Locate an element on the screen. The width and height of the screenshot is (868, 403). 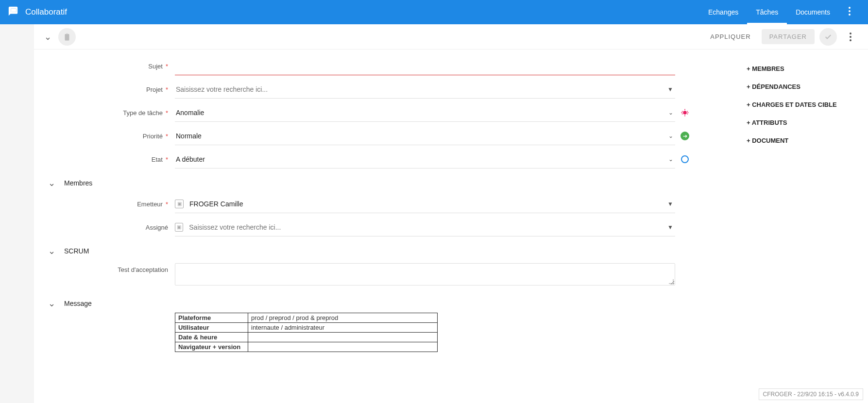
section-message: ⌄ Message is located at coordinates (391, 299).